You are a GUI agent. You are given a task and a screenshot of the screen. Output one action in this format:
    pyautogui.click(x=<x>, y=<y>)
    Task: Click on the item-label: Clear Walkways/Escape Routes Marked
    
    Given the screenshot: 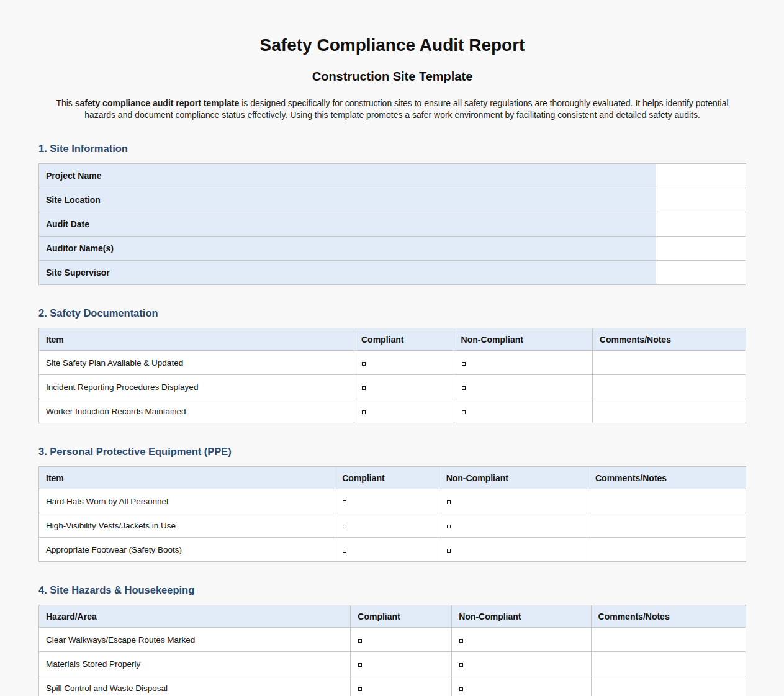 What is the action you would take?
    pyautogui.click(x=195, y=640)
    